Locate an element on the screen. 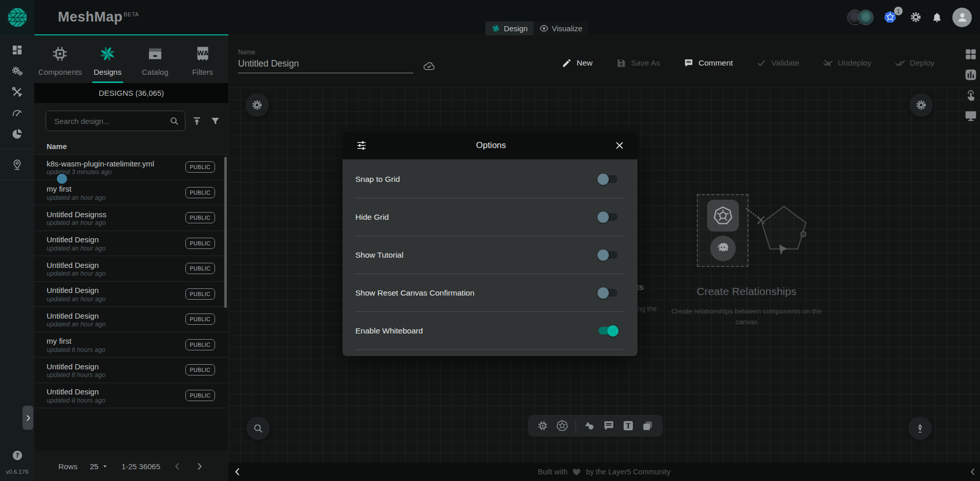 The width and height of the screenshot is (980, 481). close-modal-button is located at coordinates (620, 145).